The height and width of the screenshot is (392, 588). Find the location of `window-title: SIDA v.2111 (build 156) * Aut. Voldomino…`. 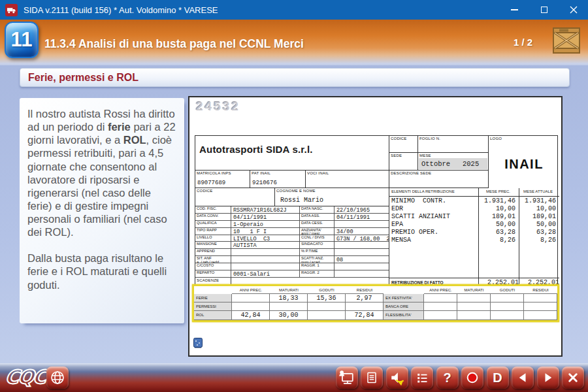

window-title: SIDA v.2111 (build 156) * Aut. Voldomino… is located at coordinates (120, 10).